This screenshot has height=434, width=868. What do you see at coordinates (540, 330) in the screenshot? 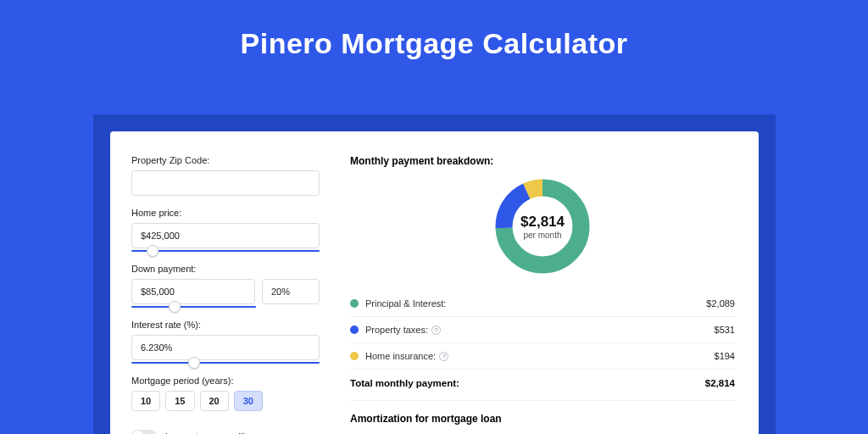
I see `legend-label: Property taxes:?` at bounding box center [540, 330].